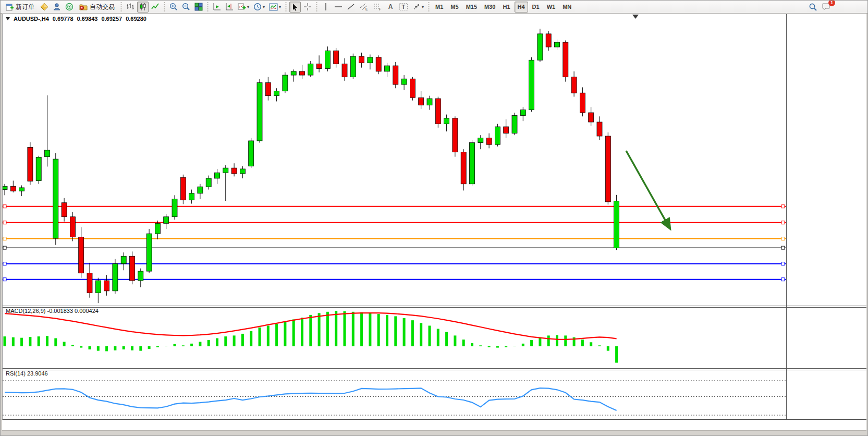 The height and width of the screenshot is (436, 868). Describe the element at coordinates (259, 7) in the screenshot. I see `periods-button: ▾` at that location.